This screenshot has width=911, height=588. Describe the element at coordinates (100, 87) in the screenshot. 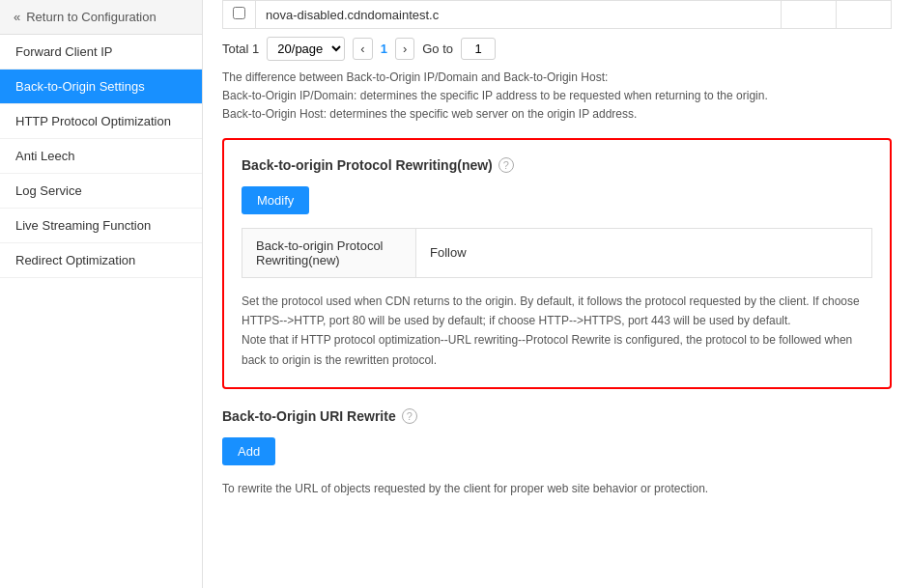

I see `sidebar-item-back-to-origin-settings: Back-to-Origin Settings` at that location.